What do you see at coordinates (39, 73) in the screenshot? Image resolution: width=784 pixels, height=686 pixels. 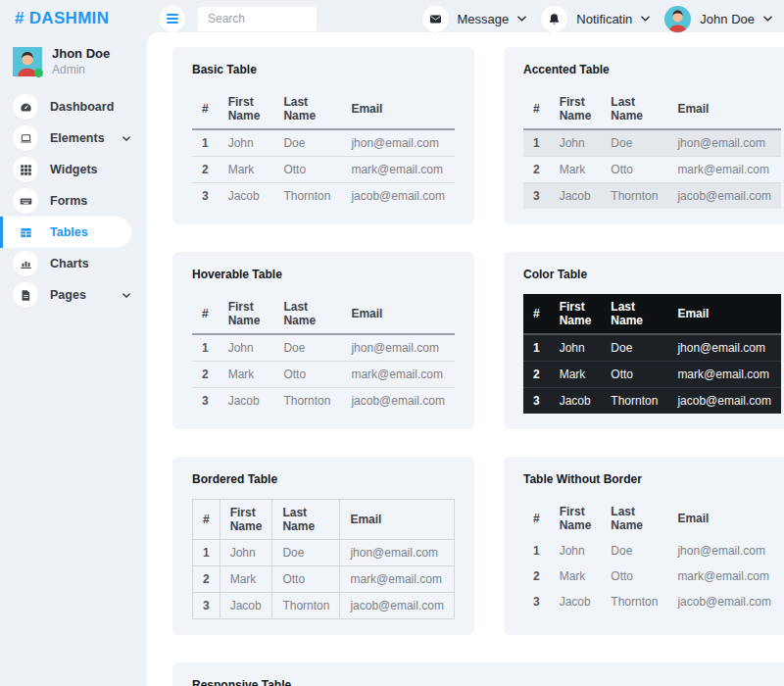 I see `online-status-dot` at bounding box center [39, 73].